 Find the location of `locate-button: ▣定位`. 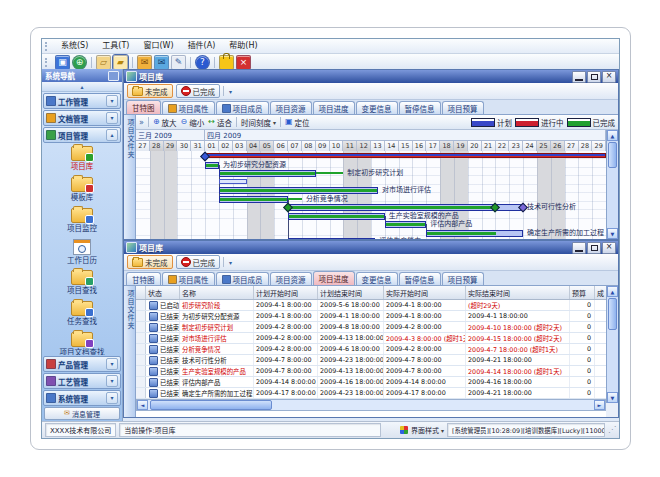

locate-button: ▣定位 is located at coordinates (298, 122).